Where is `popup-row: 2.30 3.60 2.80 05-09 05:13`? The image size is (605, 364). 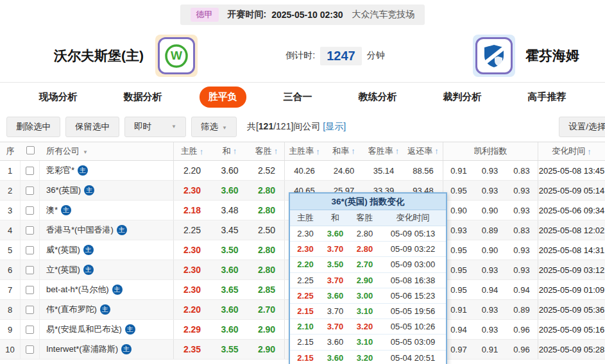
popup-row: 2.30 3.60 2.80 05-09 05:13 is located at coordinates (368, 234).